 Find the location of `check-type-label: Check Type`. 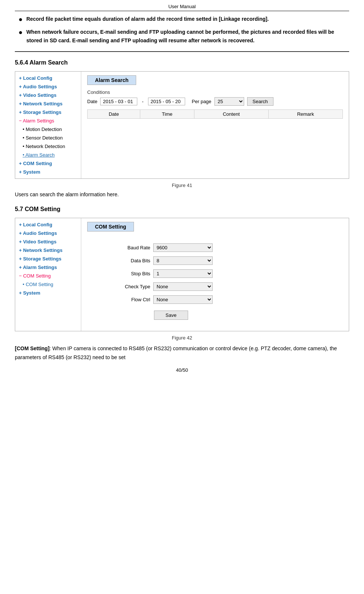

check-type-label: Check Type is located at coordinates (134, 286).